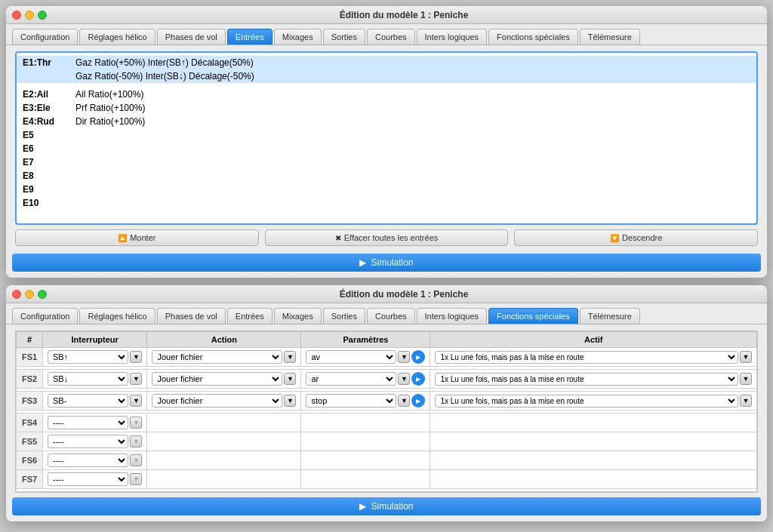 The height and width of the screenshot is (532, 773). I want to click on descendre-button: 🔽 Descendre, so click(636, 238).